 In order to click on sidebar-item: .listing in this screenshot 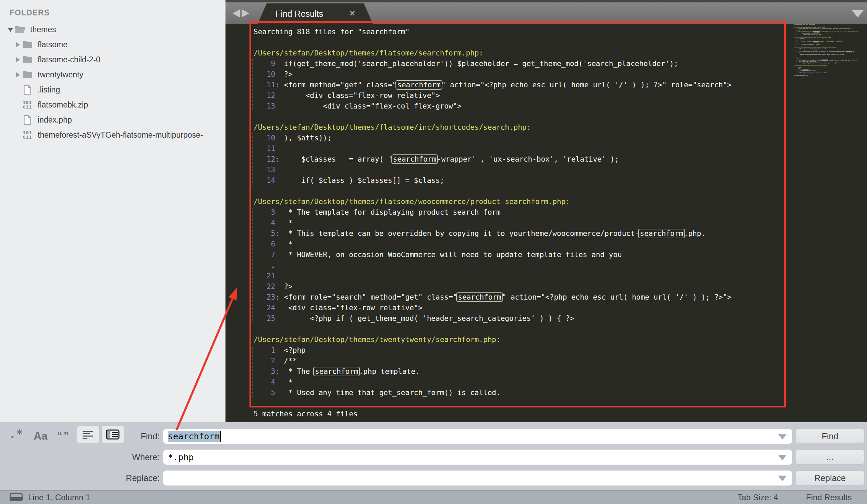, I will do `click(113, 90)`.